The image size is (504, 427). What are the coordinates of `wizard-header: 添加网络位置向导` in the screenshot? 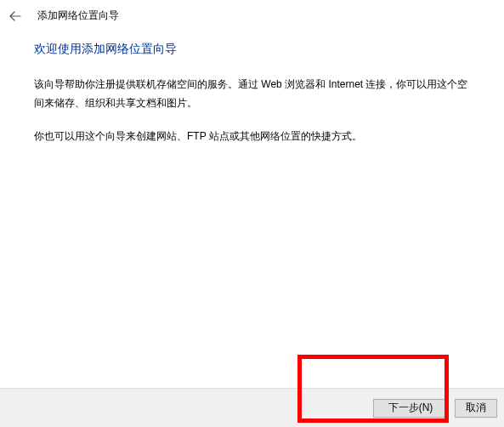 It's located at (252, 14).